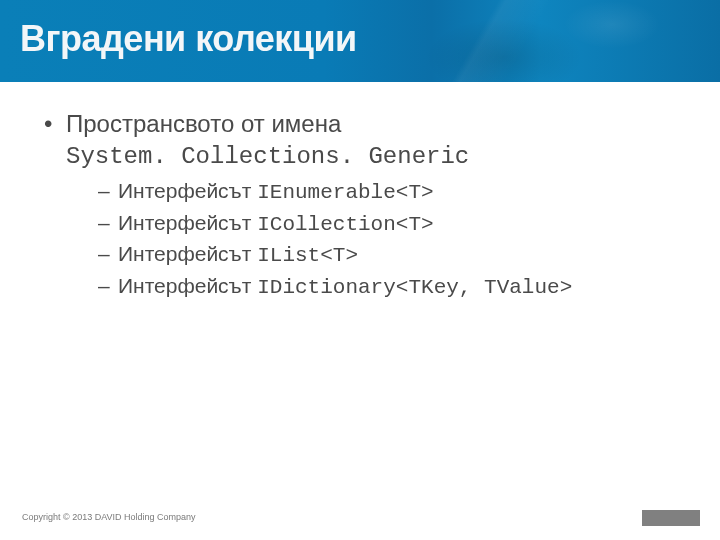  I want to click on list-item: Интерфейсът IList<T>, so click(389, 255).